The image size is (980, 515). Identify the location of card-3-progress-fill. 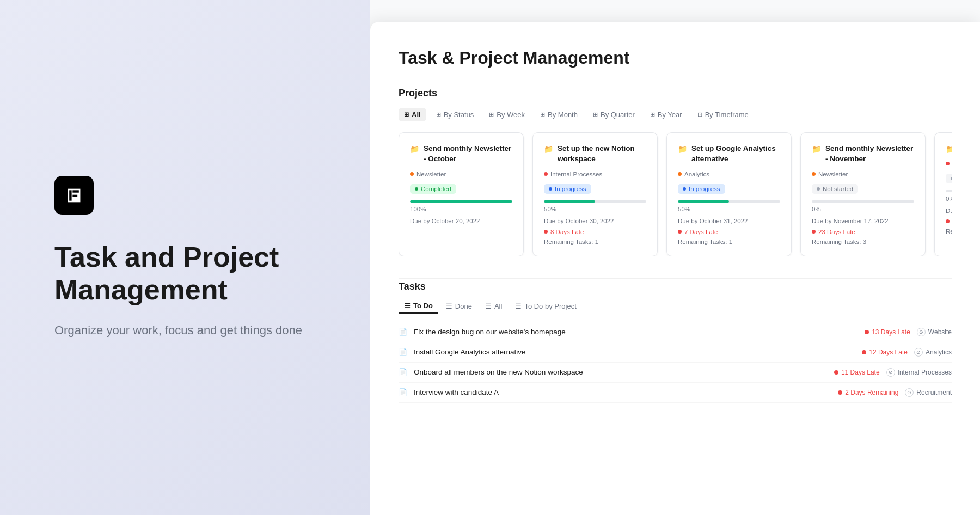
(703, 201).